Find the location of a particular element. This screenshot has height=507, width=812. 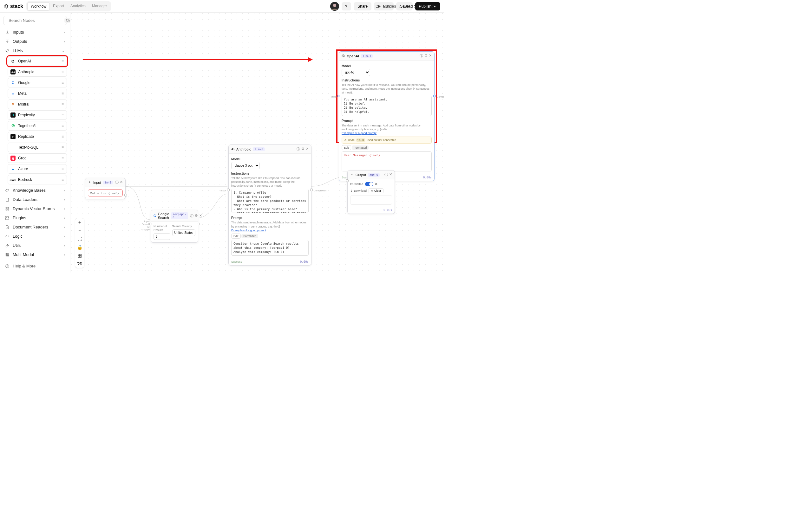

node-input: Input in-0 ⓘ✕ is located at coordinates (105, 188).